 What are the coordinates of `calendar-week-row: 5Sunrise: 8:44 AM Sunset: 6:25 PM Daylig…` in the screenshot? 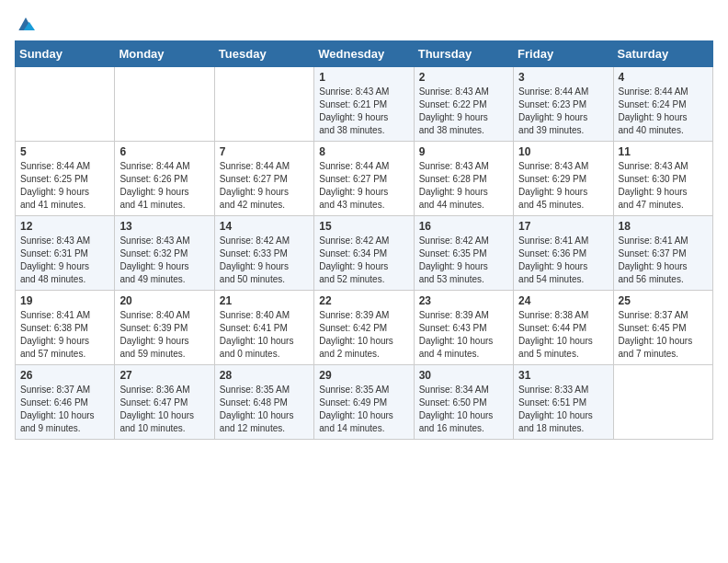 It's located at (364, 178).